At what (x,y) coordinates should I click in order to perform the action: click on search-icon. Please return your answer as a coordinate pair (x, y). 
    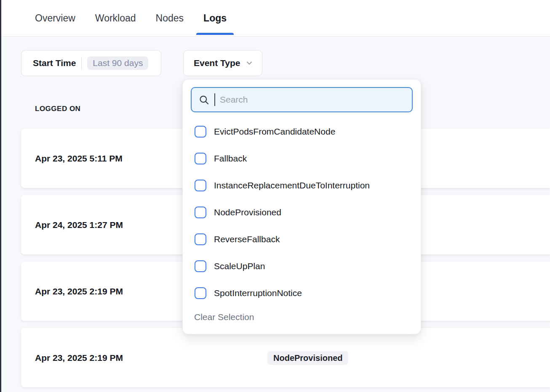
    Looking at the image, I should click on (204, 100).